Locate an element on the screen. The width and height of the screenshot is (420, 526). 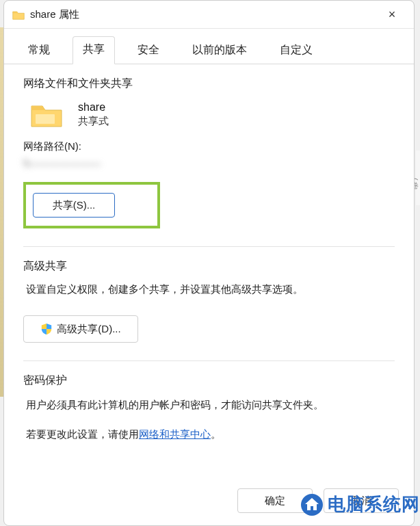
password-line2-pre: 若要更改此设置，请使用 is located at coordinates (82, 434).